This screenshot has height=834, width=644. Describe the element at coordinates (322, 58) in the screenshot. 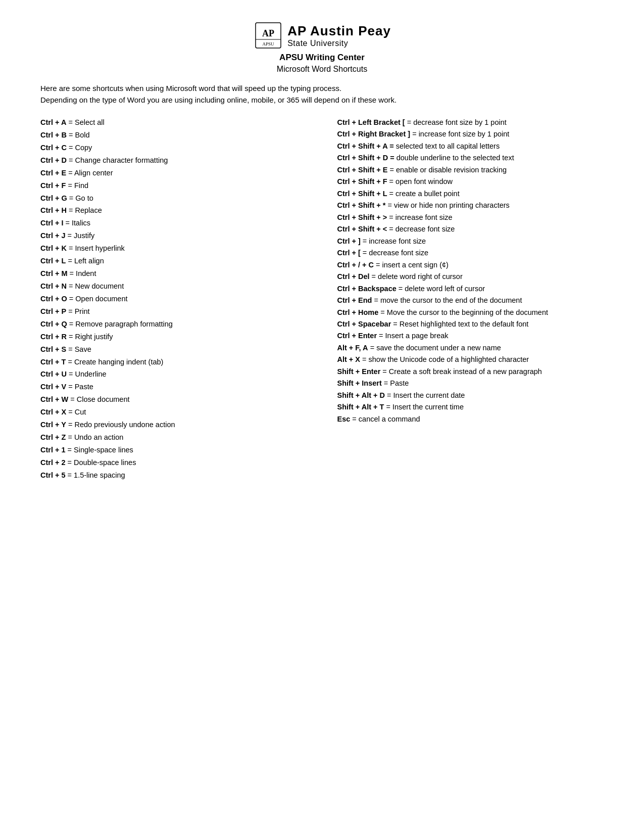

I see `center-title: APSU Writing Center` at that location.